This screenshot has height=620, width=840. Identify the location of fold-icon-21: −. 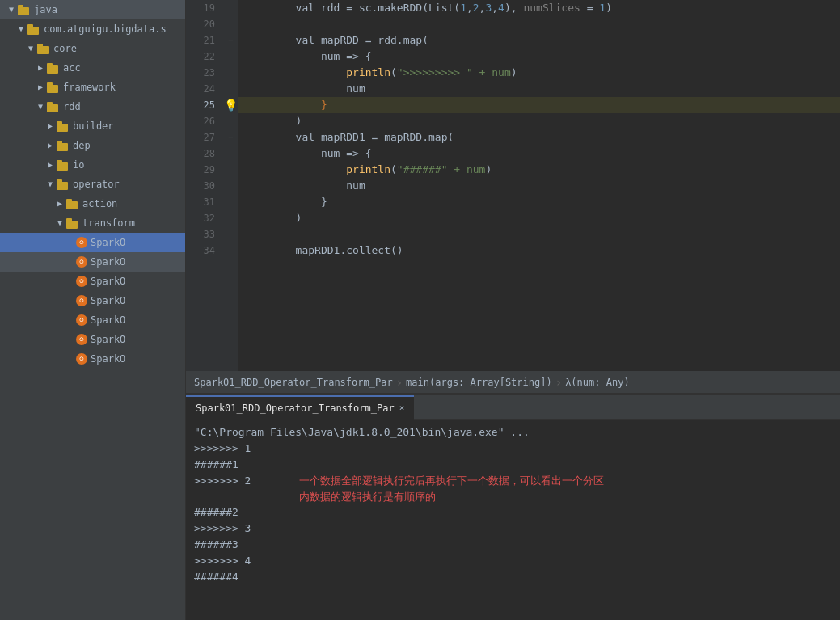
(230, 40).